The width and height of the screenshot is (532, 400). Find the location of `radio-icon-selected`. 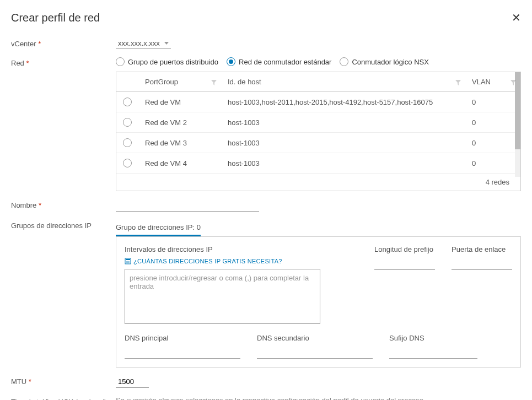

radio-icon-selected is located at coordinates (231, 62).